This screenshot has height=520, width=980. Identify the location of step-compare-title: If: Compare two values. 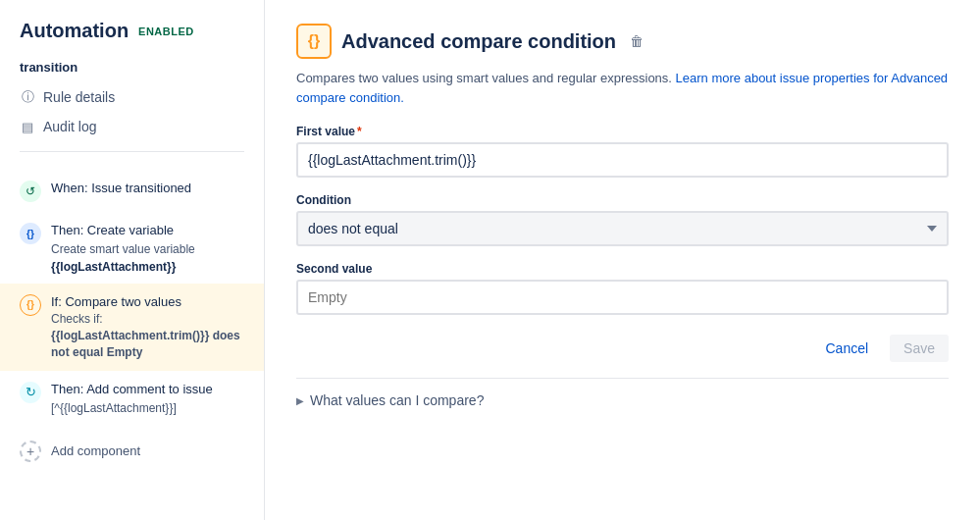
(147, 302).